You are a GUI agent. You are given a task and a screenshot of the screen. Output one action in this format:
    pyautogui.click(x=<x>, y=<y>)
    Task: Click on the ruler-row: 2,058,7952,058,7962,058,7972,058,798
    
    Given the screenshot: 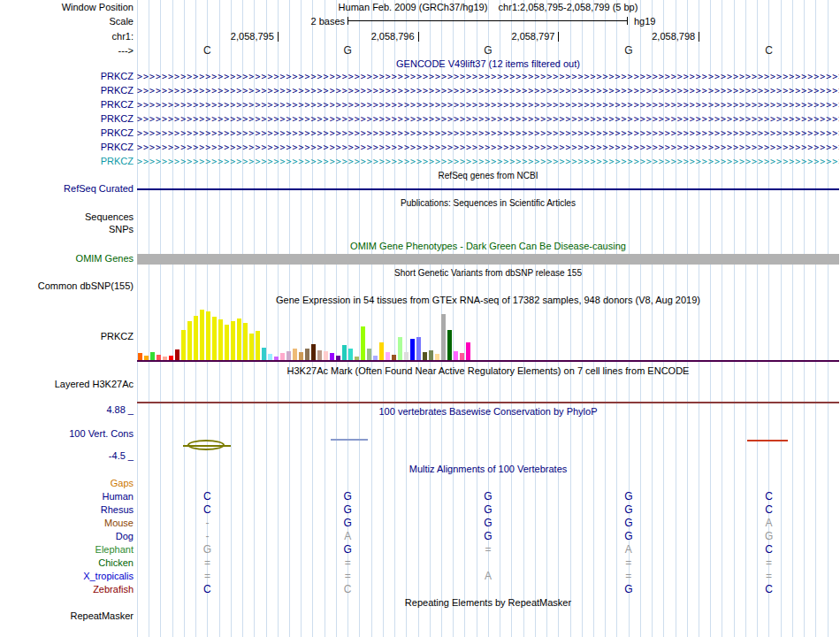 What is the action you would take?
    pyautogui.click(x=488, y=37)
    